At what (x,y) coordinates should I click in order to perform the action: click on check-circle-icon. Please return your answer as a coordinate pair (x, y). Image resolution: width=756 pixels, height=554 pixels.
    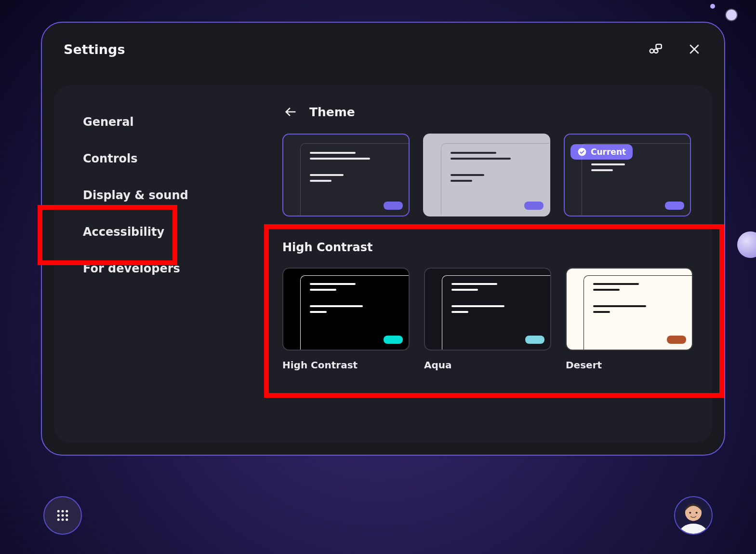
    Looking at the image, I should click on (582, 152).